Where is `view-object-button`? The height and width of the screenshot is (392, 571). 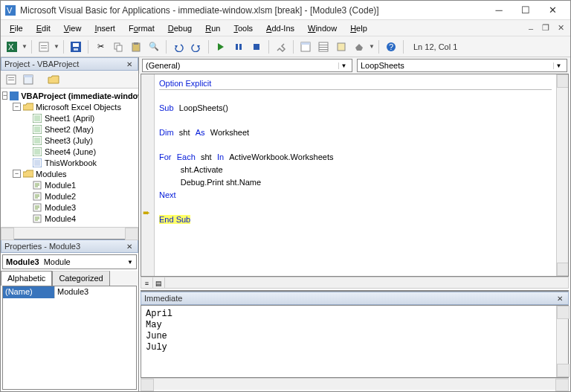 view-object-button is located at coordinates (28, 80).